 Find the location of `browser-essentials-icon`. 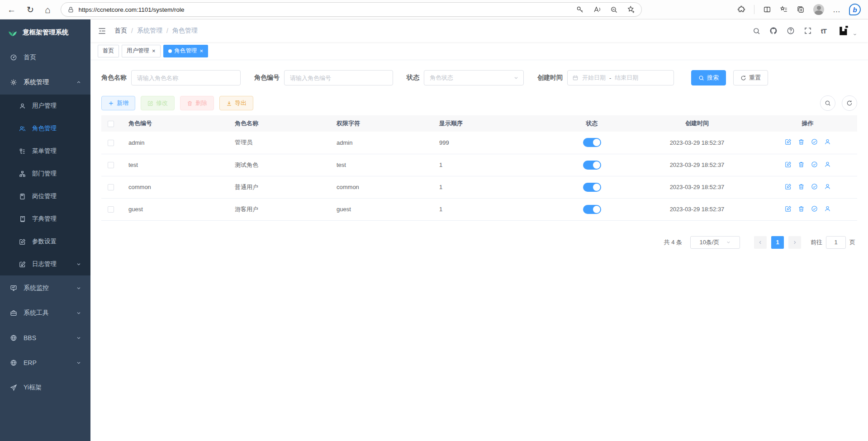

browser-essentials-icon is located at coordinates (741, 9).